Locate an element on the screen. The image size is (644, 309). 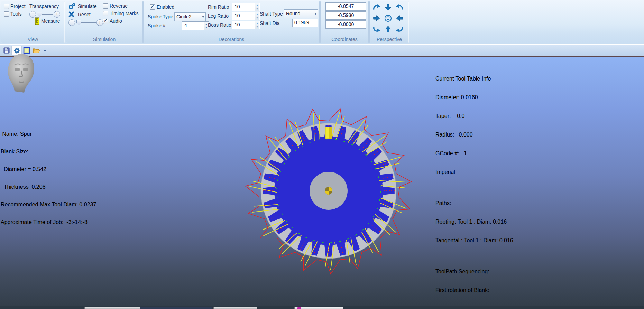
project-checkbox is located at coordinates (6, 6).